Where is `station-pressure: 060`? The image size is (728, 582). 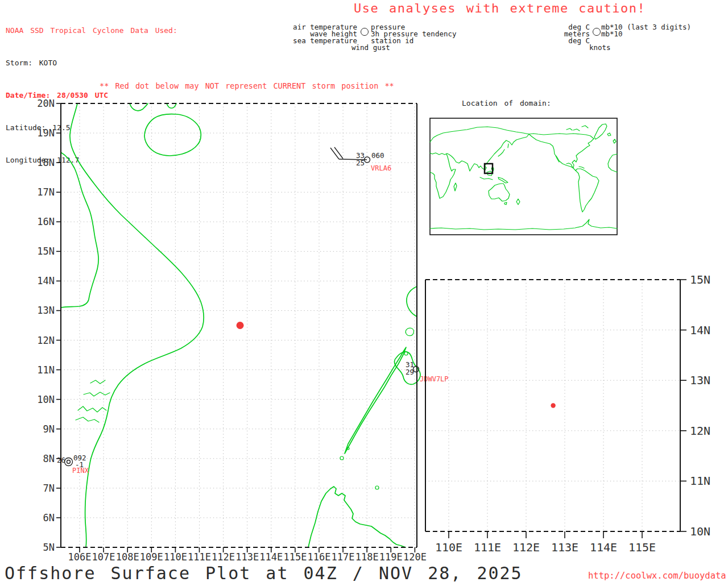 station-pressure: 060 is located at coordinates (378, 156).